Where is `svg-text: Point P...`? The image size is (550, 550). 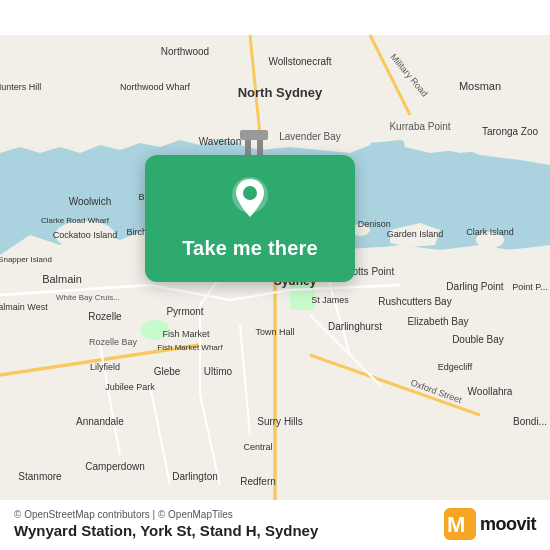
svg-text: Point P... is located at coordinates (530, 287).